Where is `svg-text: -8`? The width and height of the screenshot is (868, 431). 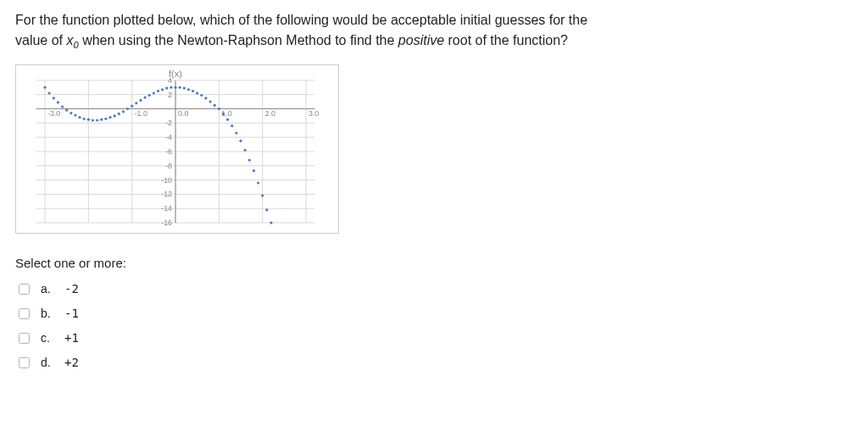
svg-text: -8 is located at coordinates (169, 166).